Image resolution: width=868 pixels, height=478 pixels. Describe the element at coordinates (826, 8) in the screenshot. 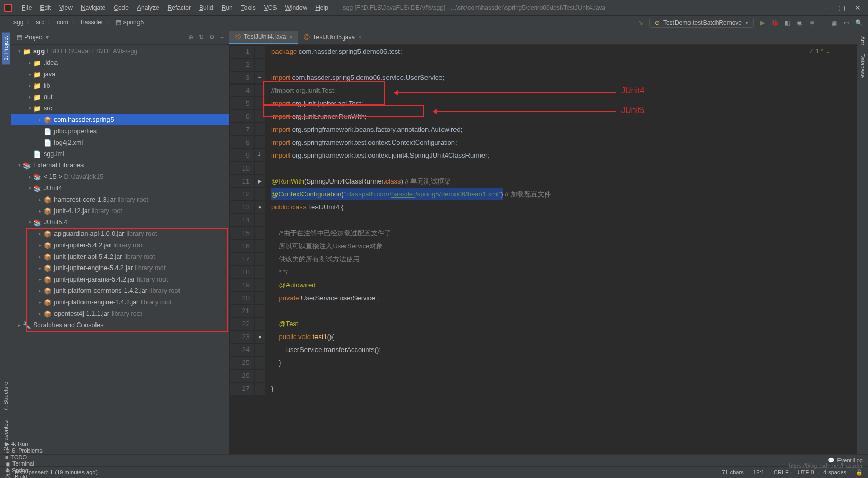

I see `minimize-icon: ─` at that location.